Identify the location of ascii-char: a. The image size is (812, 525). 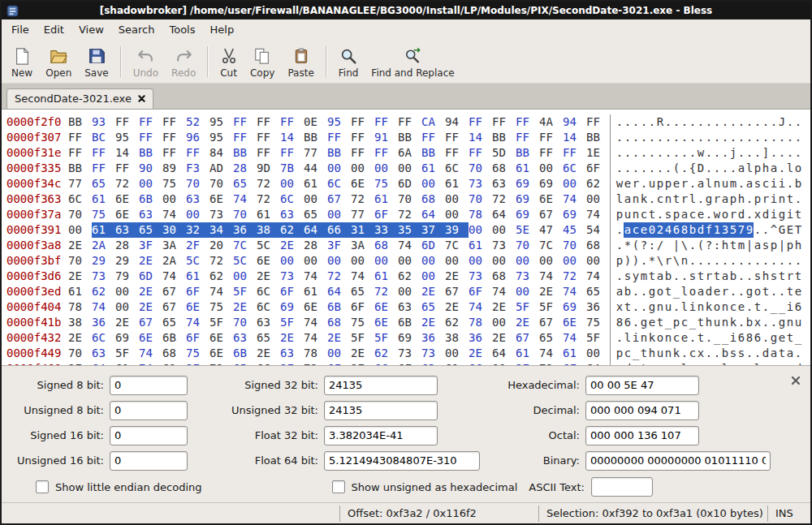
(701, 183).